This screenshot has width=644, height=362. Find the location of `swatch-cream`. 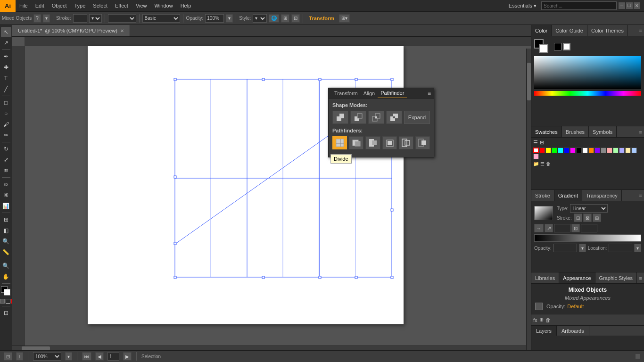

swatch-cream is located at coordinates (628, 150).